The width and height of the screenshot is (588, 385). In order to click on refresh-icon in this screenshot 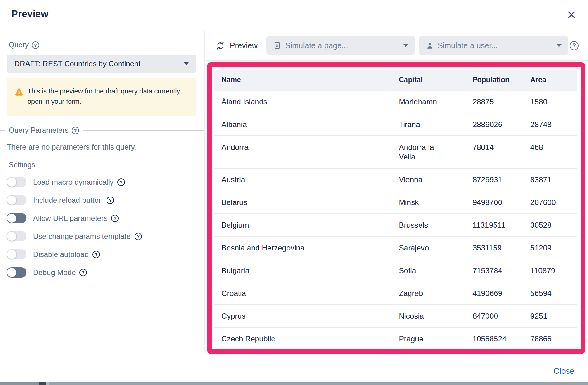, I will do `click(220, 45)`.